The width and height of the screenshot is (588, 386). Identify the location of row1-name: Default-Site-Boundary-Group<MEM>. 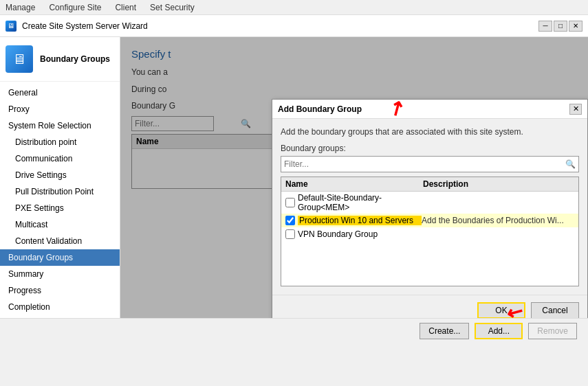
(360, 203).